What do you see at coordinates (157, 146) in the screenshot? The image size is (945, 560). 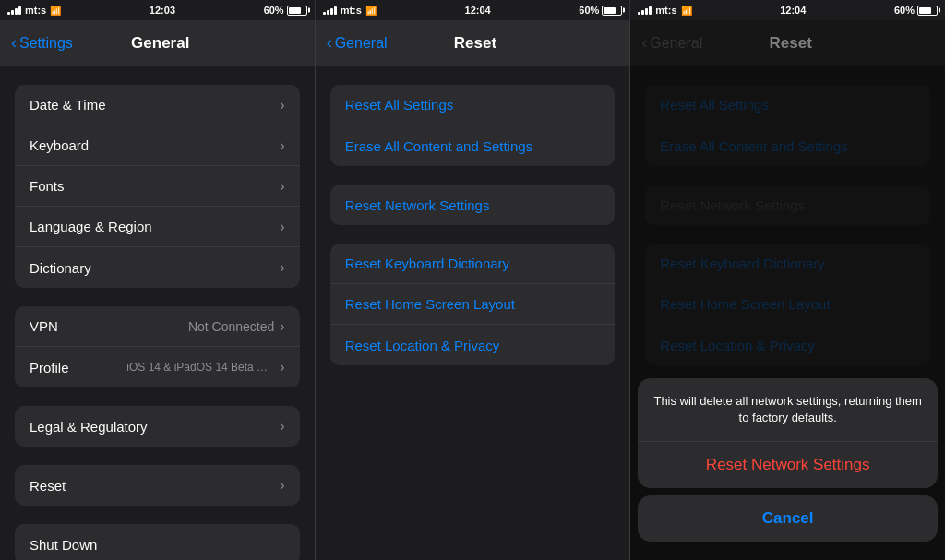 I see `list-item-keyboard: Keyboard ›` at bounding box center [157, 146].